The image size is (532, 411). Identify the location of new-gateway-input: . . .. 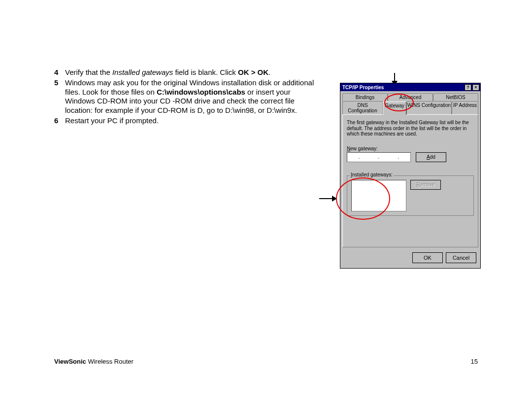
(379, 157).